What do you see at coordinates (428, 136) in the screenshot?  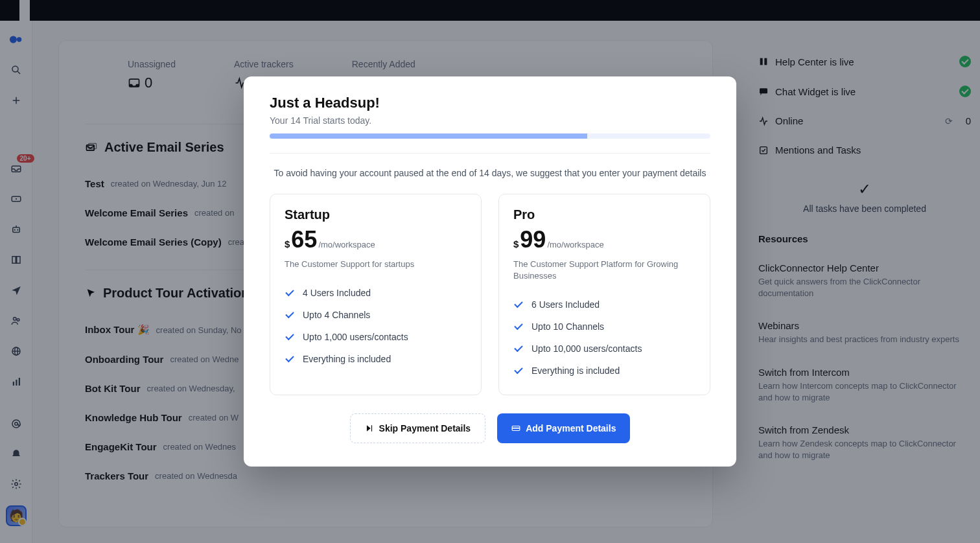 I see `trial-progress-fill` at bounding box center [428, 136].